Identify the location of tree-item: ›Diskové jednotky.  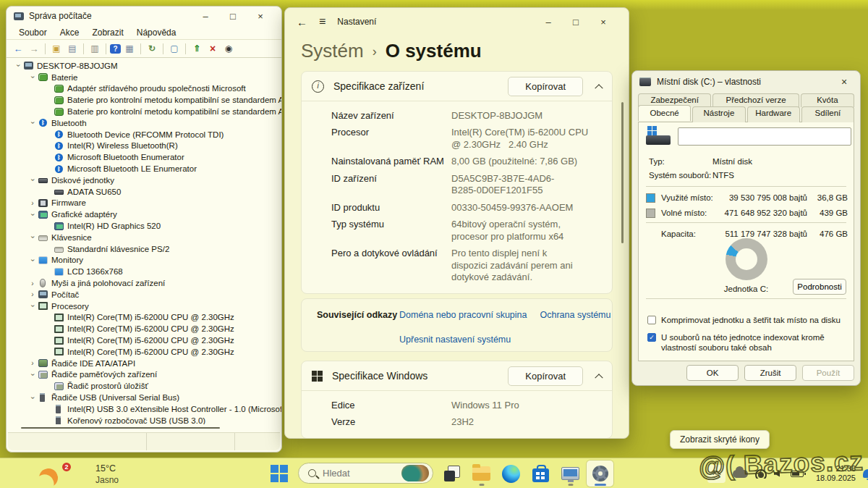
(144, 180).